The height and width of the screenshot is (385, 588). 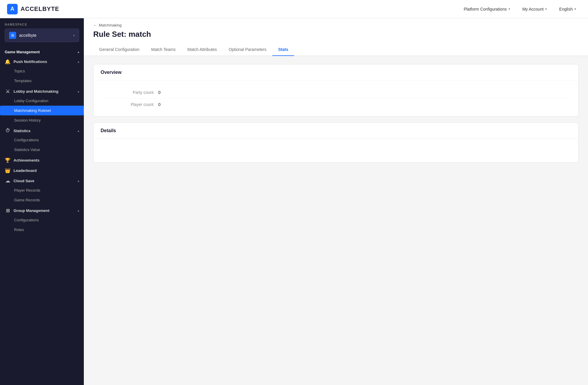 What do you see at coordinates (8, 211) in the screenshot?
I see `grid-icon: ⊞` at bounding box center [8, 211].